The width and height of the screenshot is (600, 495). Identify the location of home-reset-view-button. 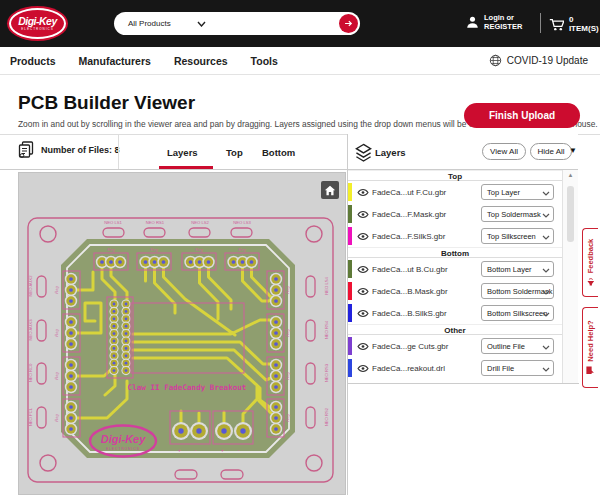
(330, 190).